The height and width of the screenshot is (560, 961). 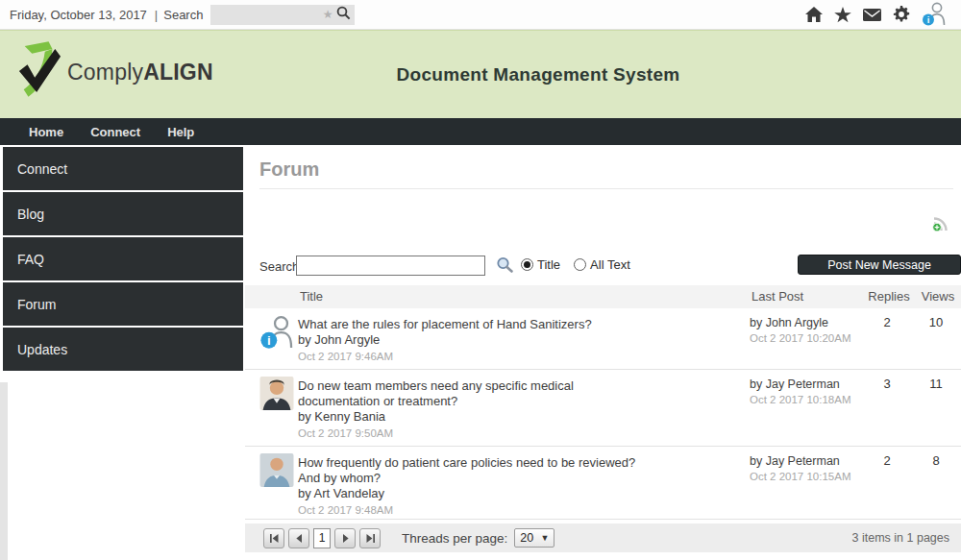 What do you see at coordinates (181, 133) in the screenshot?
I see `nav-item-help: Help` at bounding box center [181, 133].